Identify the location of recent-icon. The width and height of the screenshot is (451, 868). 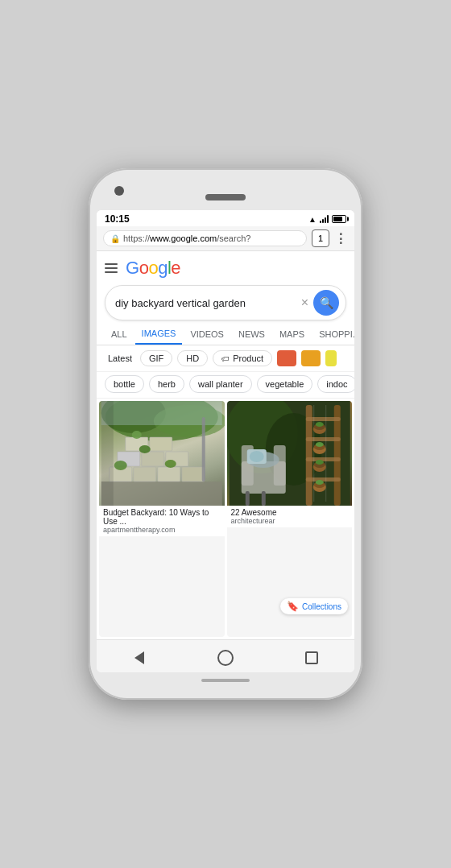
(312, 658).